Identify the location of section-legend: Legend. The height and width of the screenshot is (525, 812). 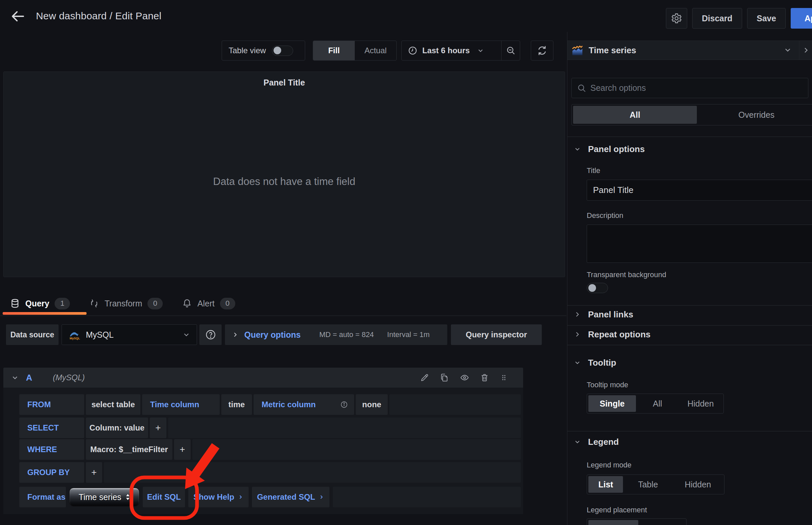
(690, 442).